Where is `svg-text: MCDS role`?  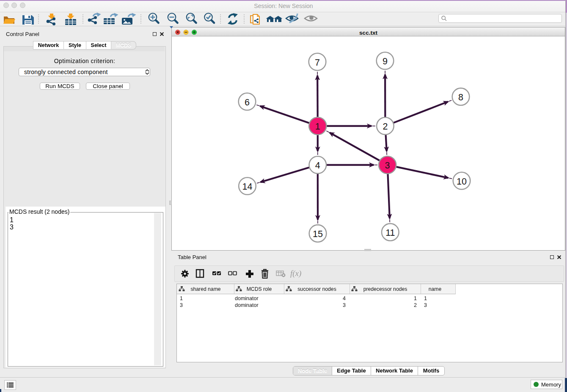 svg-text: MCDS role is located at coordinates (259, 289).